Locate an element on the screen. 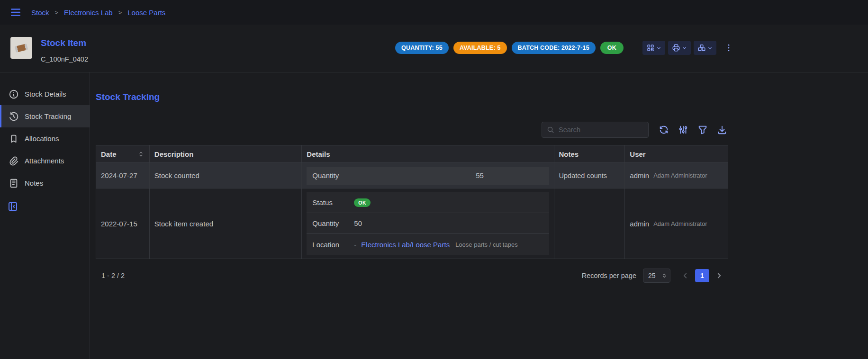  capacitor-image is located at coordinates (21, 48).